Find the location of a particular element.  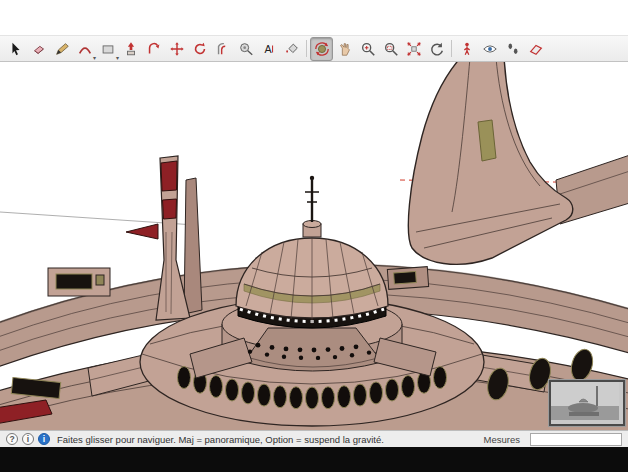

move-tool-button is located at coordinates (176, 49).